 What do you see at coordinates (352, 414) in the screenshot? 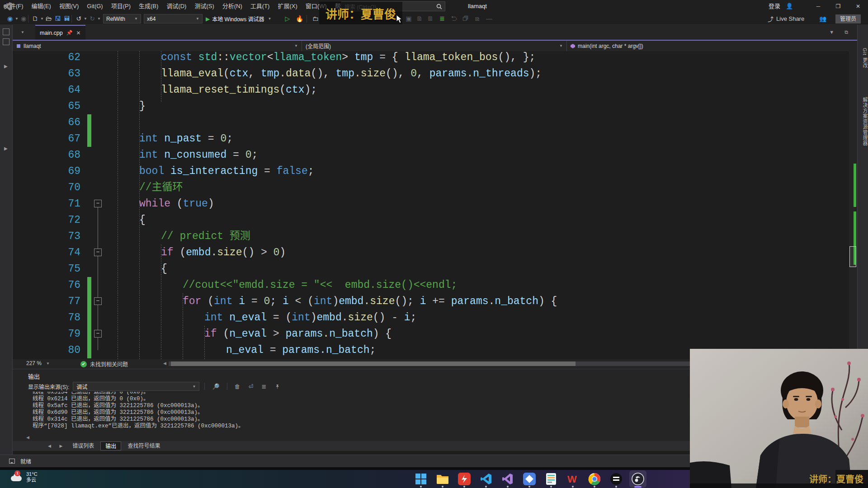
I see `output-log: 线程 0x5134 已退出，返回值为 0 (0x0)。线程 0x6214 已退出…` at bounding box center [352, 414].